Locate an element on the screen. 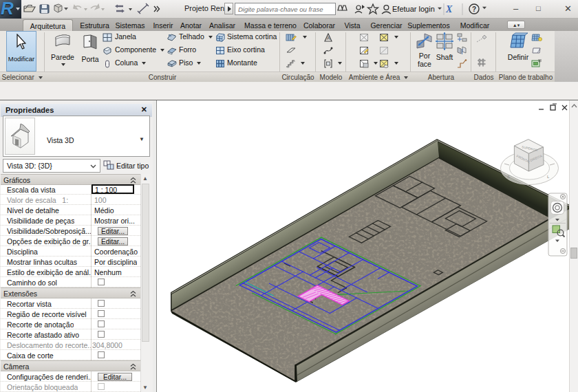  svg-text: X is located at coordinates (449, 10).